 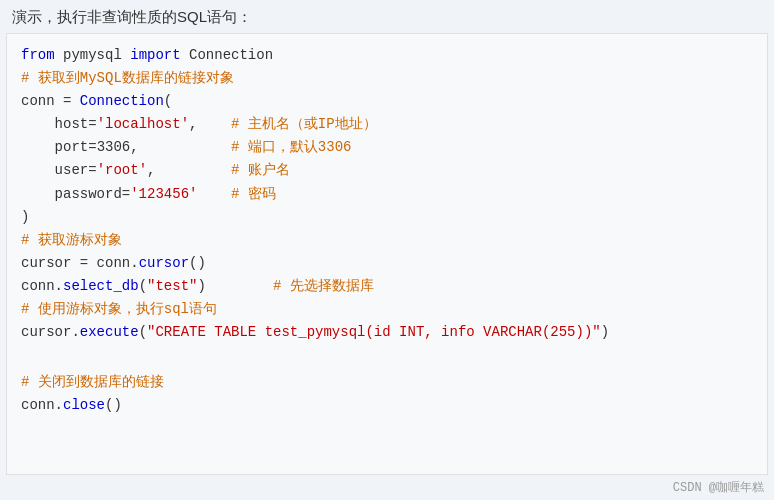 I want to click on code-line: password='123456' # 密码, so click(x=387, y=194).